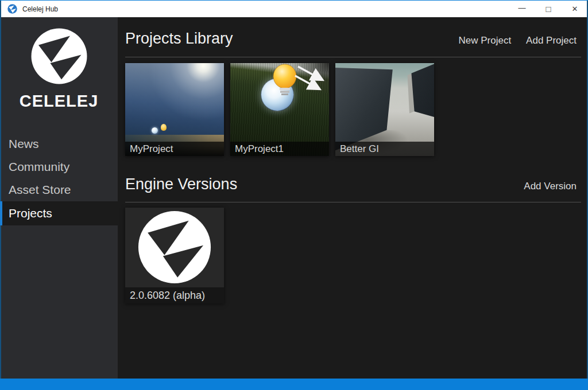 This screenshot has width=588, height=390. What do you see at coordinates (548, 9) in the screenshot?
I see `maximize-button: □` at bounding box center [548, 9].